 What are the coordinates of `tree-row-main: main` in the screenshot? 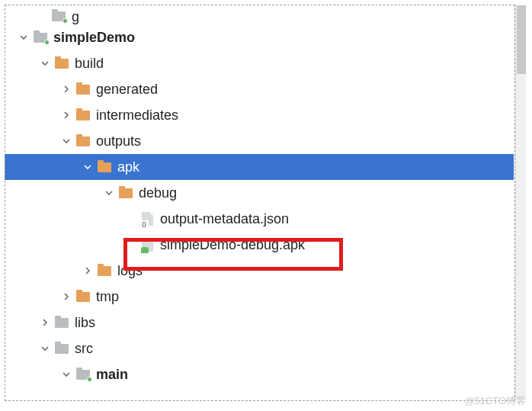 It's located at (259, 374).